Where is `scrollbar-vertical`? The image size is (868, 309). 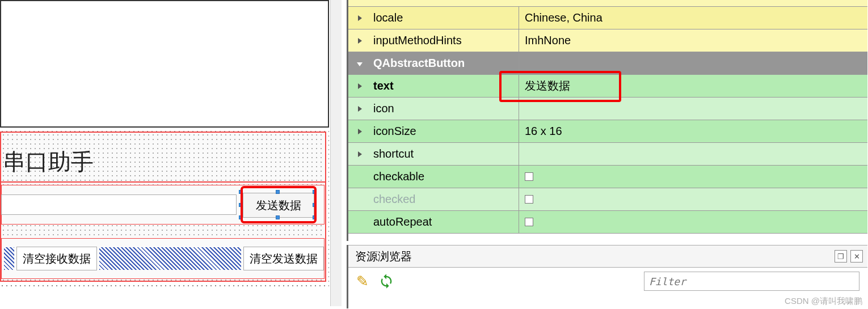 scrollbar-vertical is located at coordinates (336, 153).